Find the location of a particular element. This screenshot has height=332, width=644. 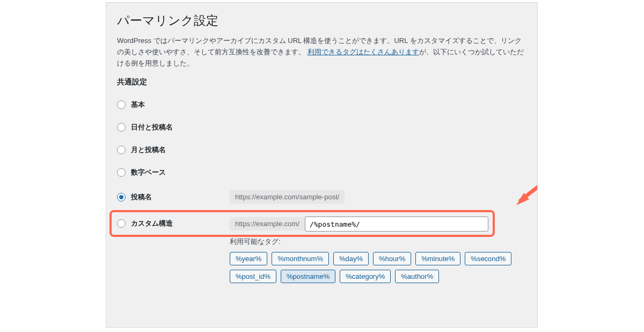

tag-pill-second: %second% is located at coordinates (488, 259).